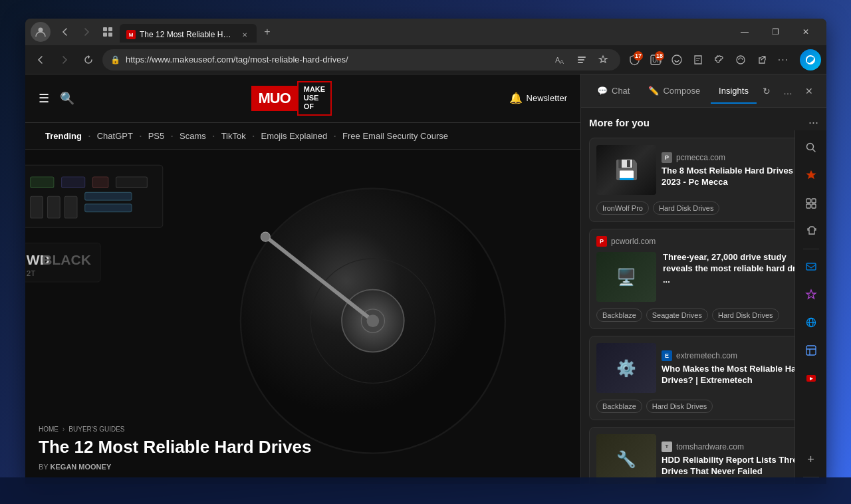 Image resolution: width=851 pixels, height=504 pixels. What do you see at coordinates (788, 91) in the screenshot?
I see `panel-more-button: …` at bounding box center [788, 91].